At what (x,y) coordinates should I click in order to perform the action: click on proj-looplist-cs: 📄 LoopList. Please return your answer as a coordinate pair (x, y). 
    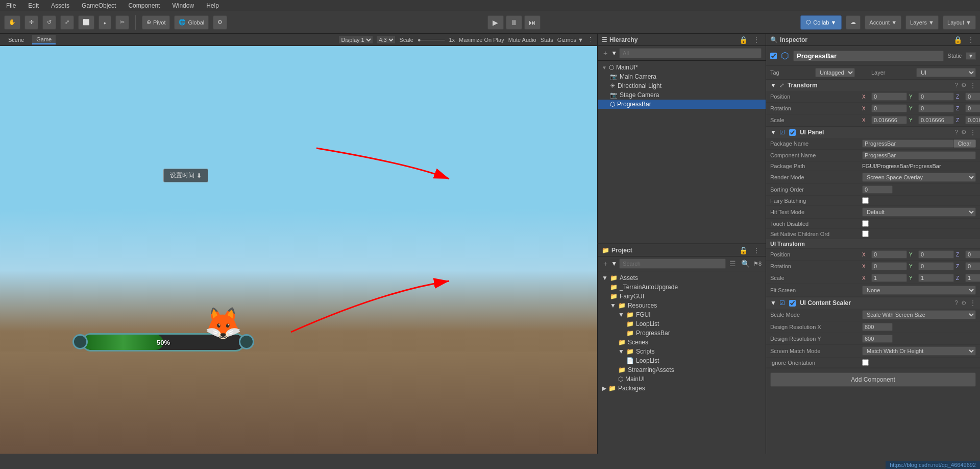
    Looking at the image, I should click on (682, 361).